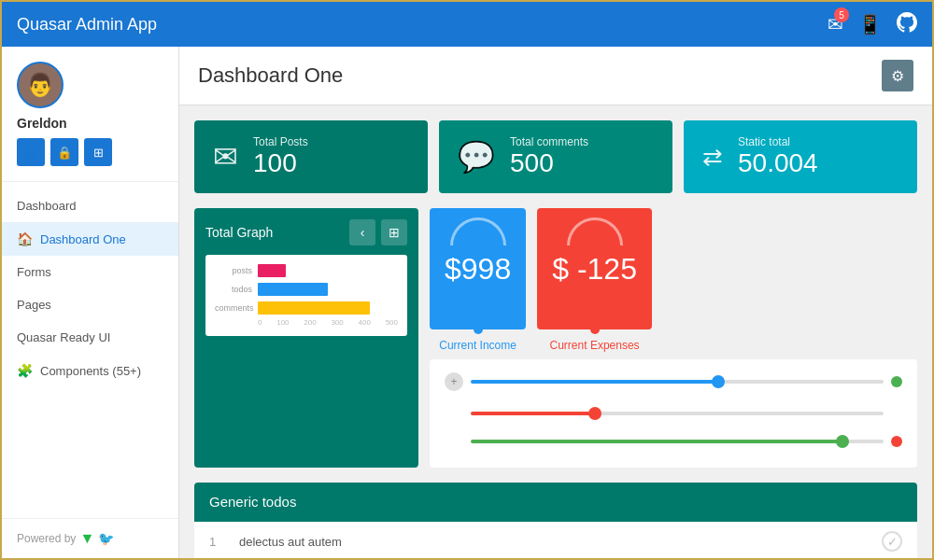 This screenshot has height=560, width=934. Describe the element at coordinates (907, 24) in the screenshot. I see `github-icon` at that location.